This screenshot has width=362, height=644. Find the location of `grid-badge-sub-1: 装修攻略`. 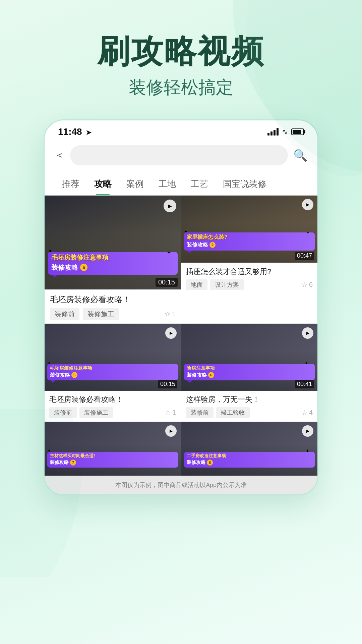

grid-badge-sub-1: 装修攻略 is located at coordinates (60, 375).